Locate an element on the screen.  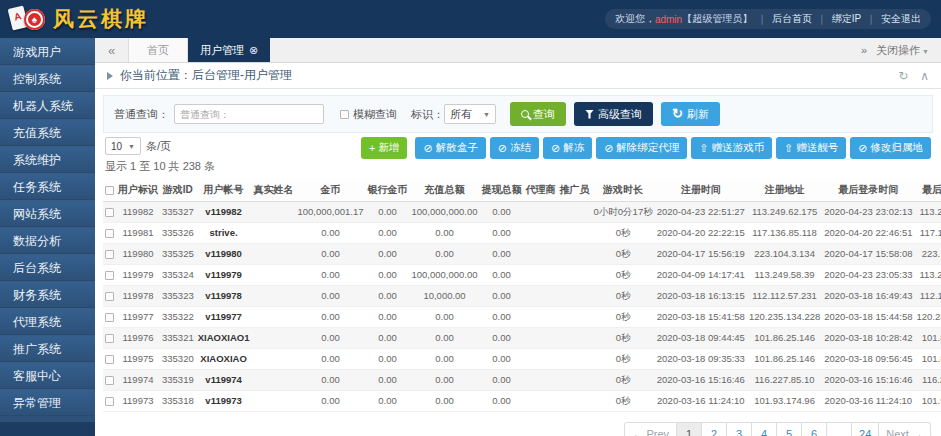
user-role: 【超级管理员】 is located at coordinates (717, 19).